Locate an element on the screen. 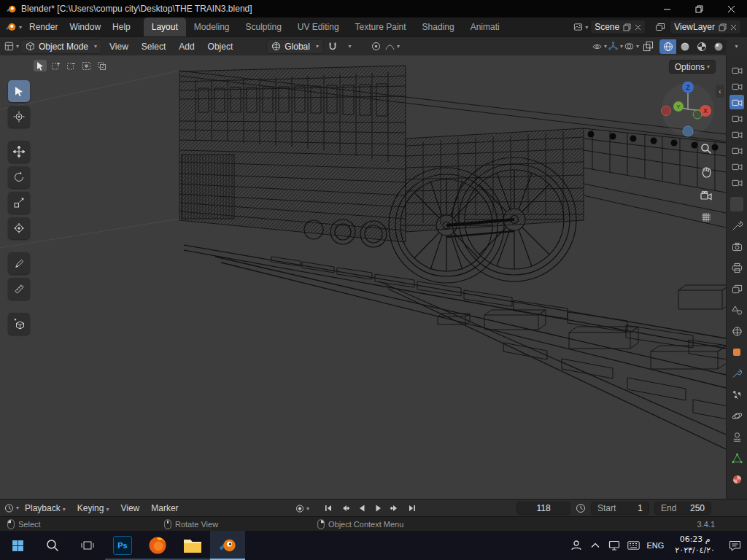  tool-cursor is located at coordinates (19, 117).